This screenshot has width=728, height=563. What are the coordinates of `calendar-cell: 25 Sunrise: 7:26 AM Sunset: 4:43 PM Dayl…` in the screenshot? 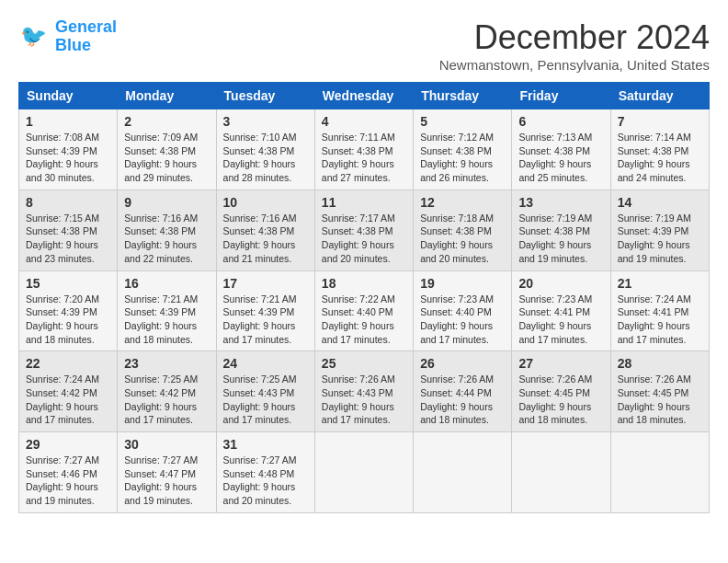 It's located at (364, 392).